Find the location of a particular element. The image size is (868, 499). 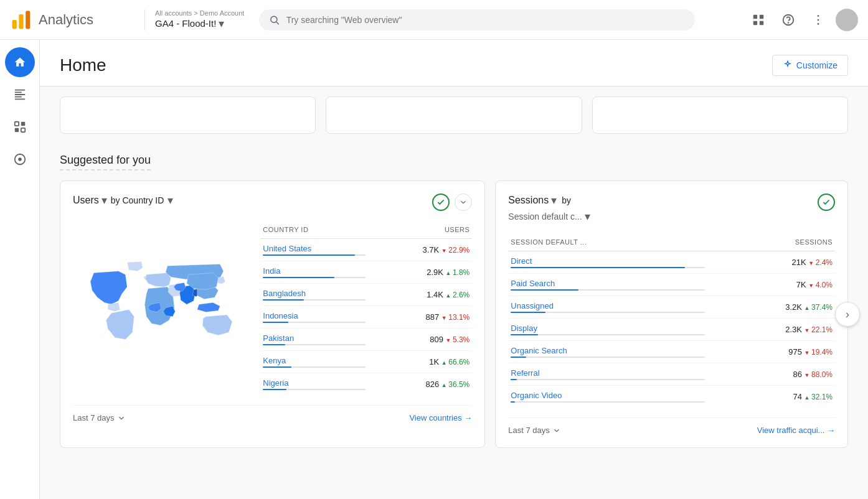

logo-area: Analytics is located at coordinates (72, 20).